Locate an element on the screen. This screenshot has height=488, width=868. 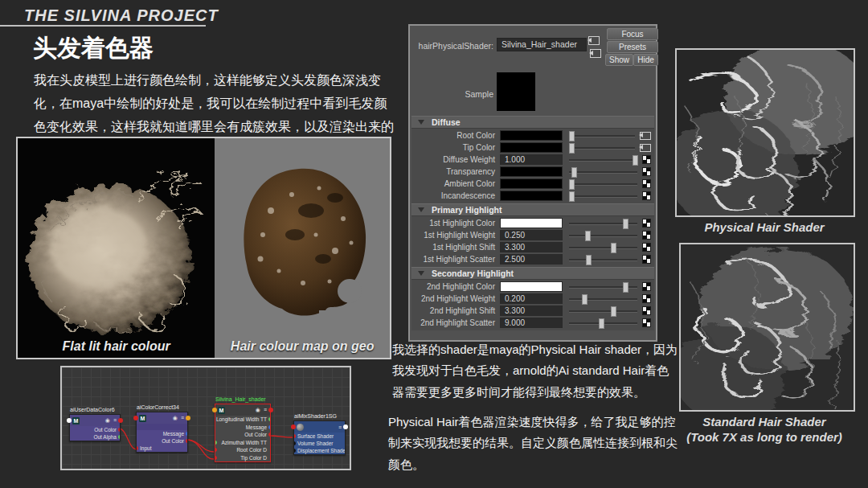
port-out-alpha: Out Alpha is located at coordinates (95, 437).